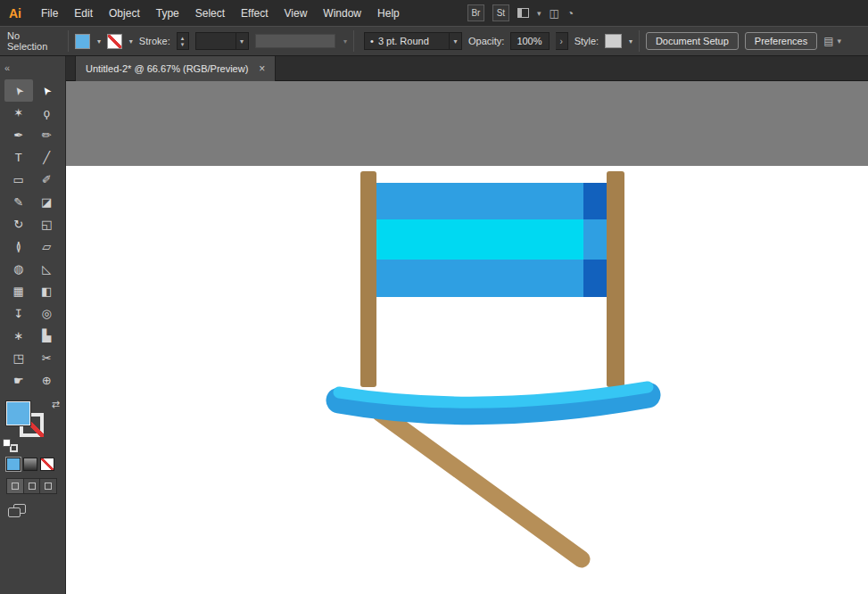  I want to click on tool-shaper: ✎, so click(19, 202).